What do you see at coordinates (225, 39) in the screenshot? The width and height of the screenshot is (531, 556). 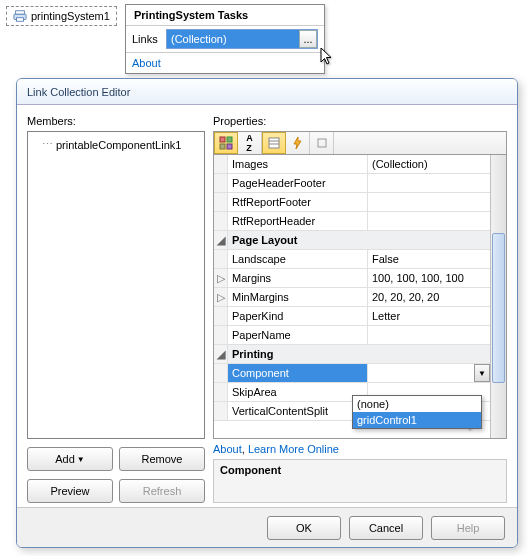 I see `tasks-popup: PrintingSystem Tasks Links ... About` at bounding box center [225, 39].